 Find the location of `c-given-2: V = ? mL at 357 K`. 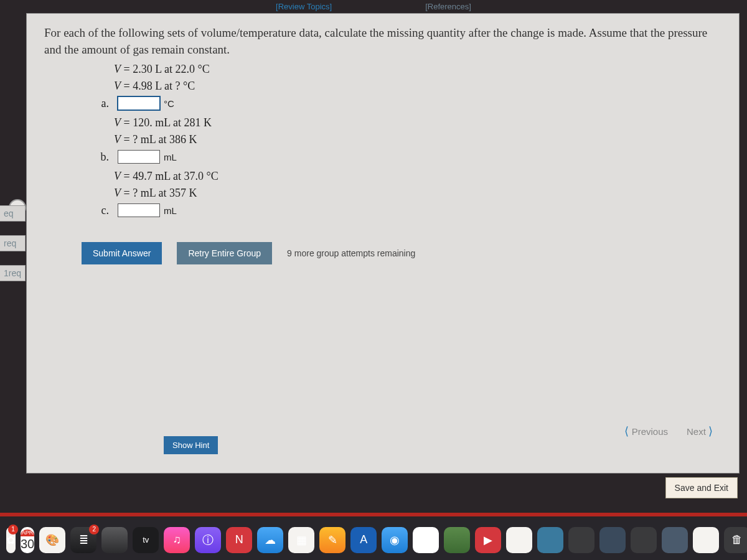

c-given-2: V = ? mL at 357 K is located at coordinates (418, 193).